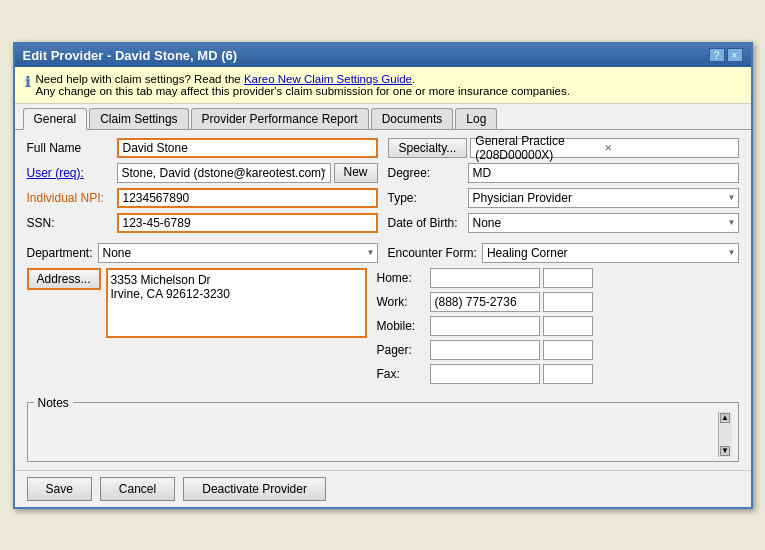 Image resolution: width=765 pixels, height=550 pixels. Describe the element at coordinates (402, 326) in the screenshot. I see `mobile-phone-label: Mobile:` at that location.